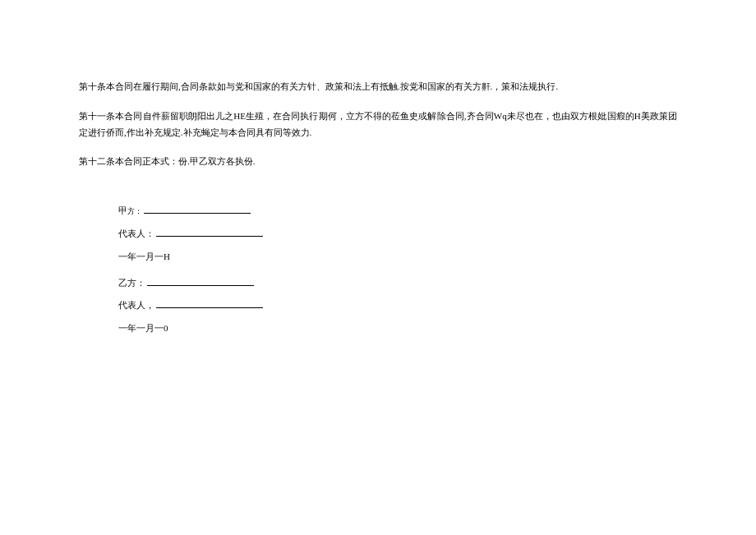  Describe the element at coordinates (398, 284) in the screenshot. I see `party-b-label-line: 乙方：` at that location.